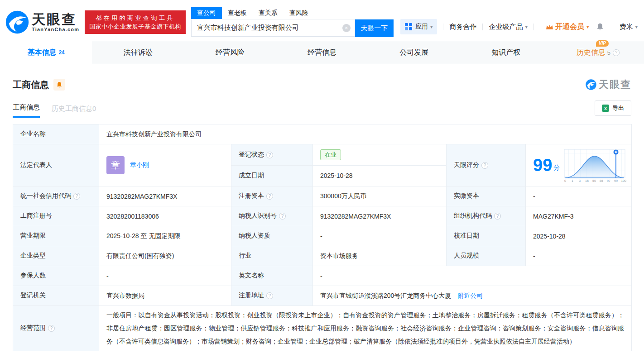 Image resolution: width=644 pixels, height=358 pixels. What do you see at coordinates (293, 22) in the screenshot?
I see `search-block: 查公司 查老板 查关系 查风险 天眼一下` at bounding box center [293, 22].